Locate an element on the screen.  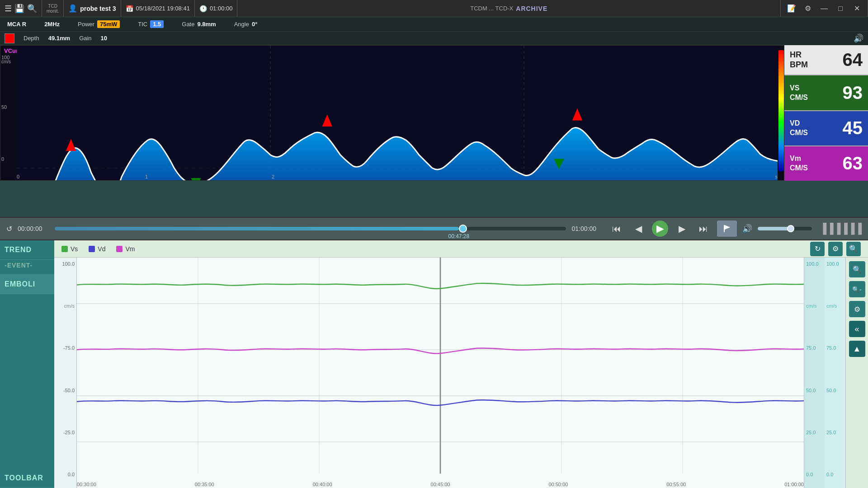
yr-50: 50.0 is located at coordinates (815, 390).